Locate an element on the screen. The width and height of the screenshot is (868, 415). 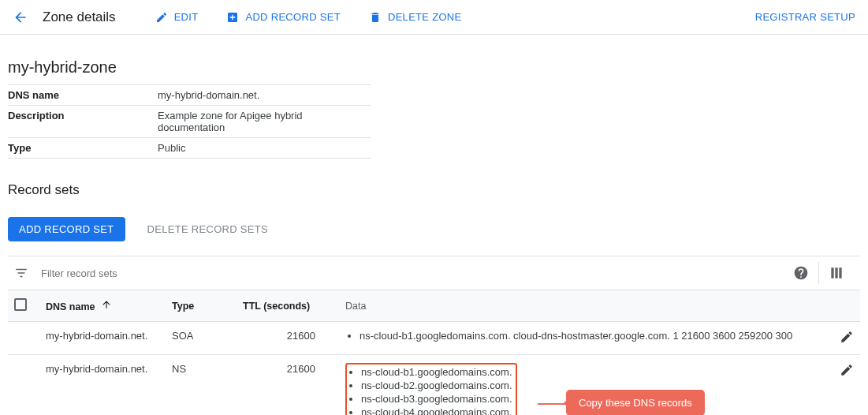
add-box-icon is located at coordinates (233, 17).